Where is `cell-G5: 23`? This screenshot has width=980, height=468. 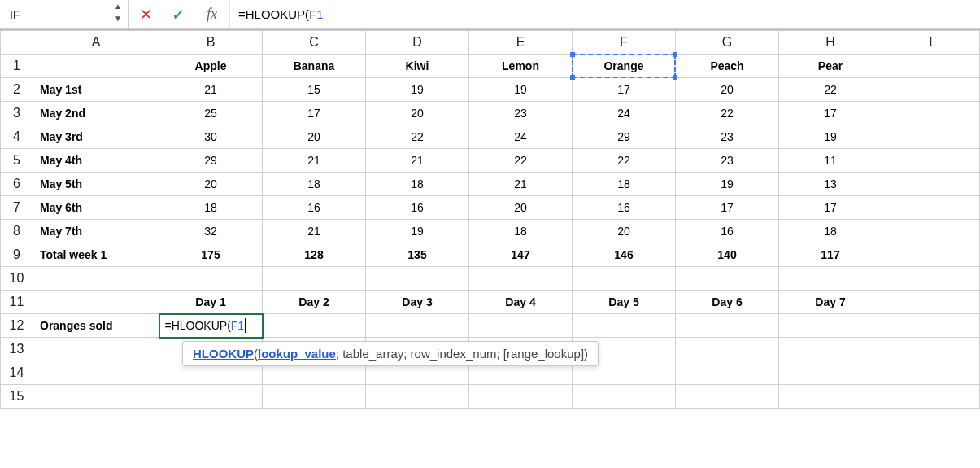
cell-G5: 23 is located at coordinates (727, 161).